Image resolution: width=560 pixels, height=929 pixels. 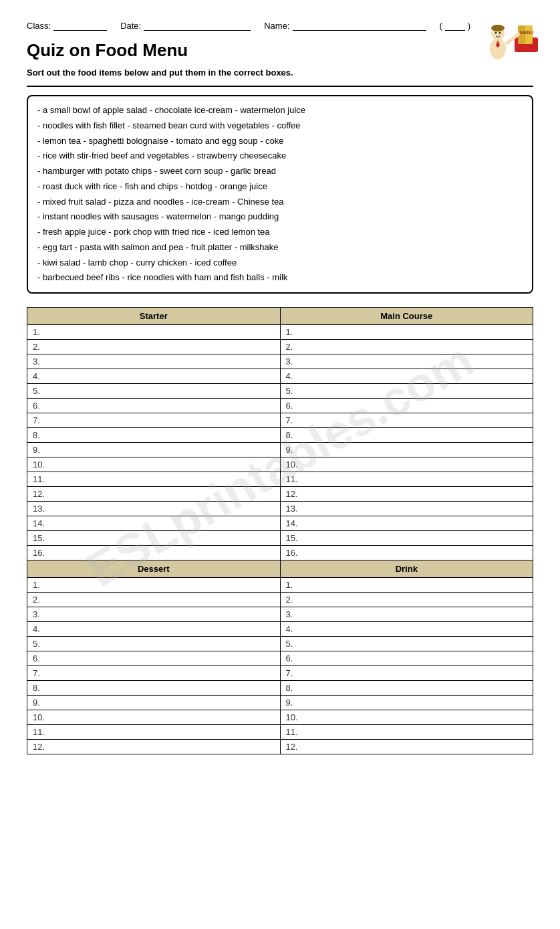 I want to click on dessert-row: 2., so click(x=154, y=600).